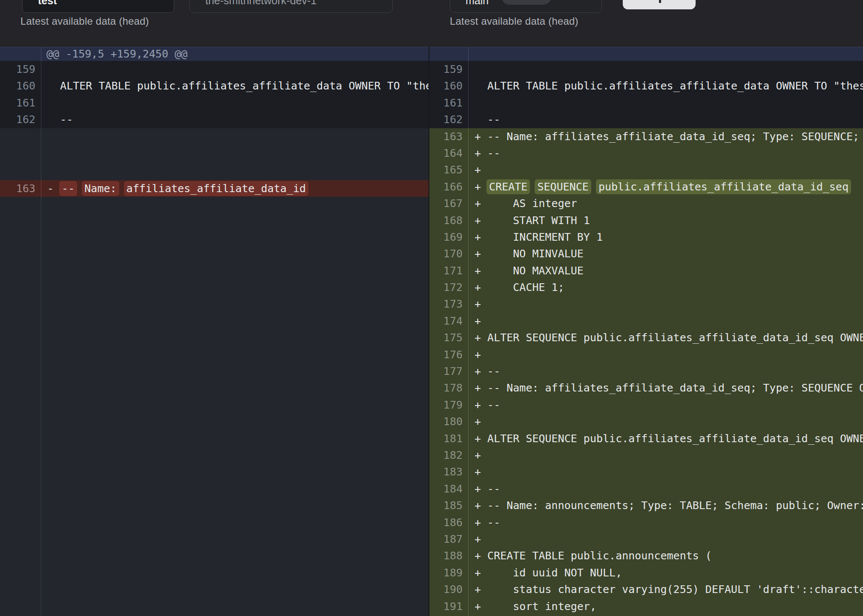 The image size is (863, 616). I want to click on hunk-header-gutter, so click(20, 54).